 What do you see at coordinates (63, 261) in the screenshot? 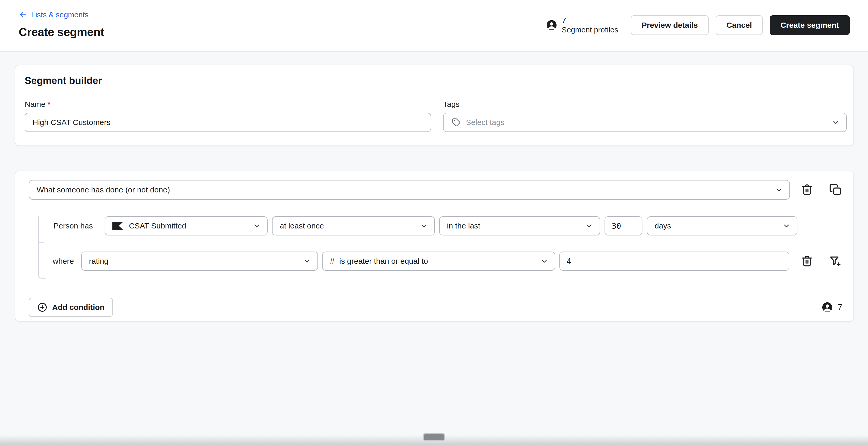
I see `where-label: where` at bounding box center [63, 261].